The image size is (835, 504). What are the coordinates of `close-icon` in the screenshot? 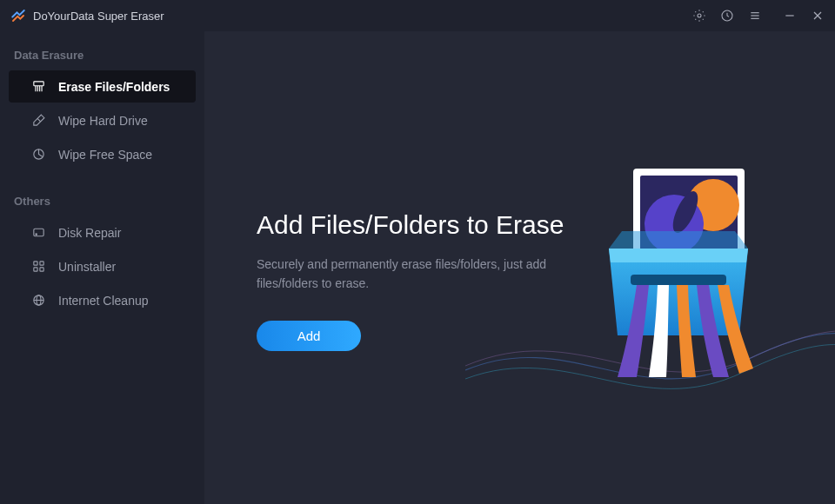 It's located at (818, 16).